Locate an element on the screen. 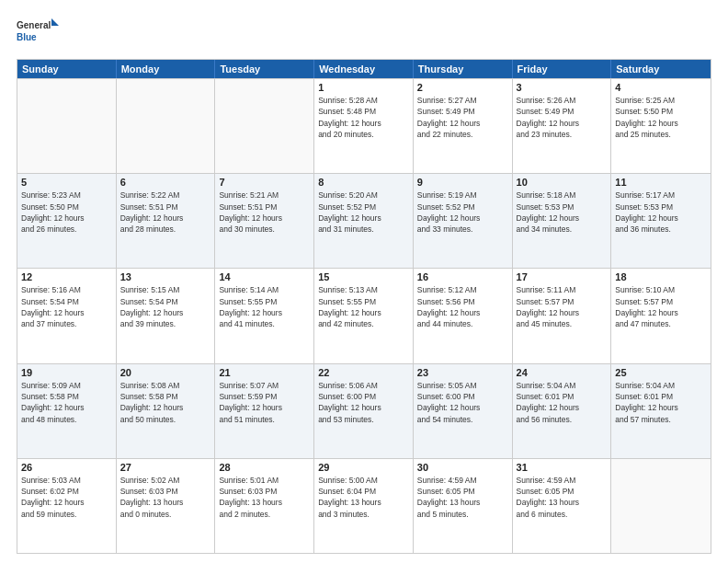 Image resolution: width=728 pixels, height=563 pixels. day-number: 28 is located at coordinates (265, 467).